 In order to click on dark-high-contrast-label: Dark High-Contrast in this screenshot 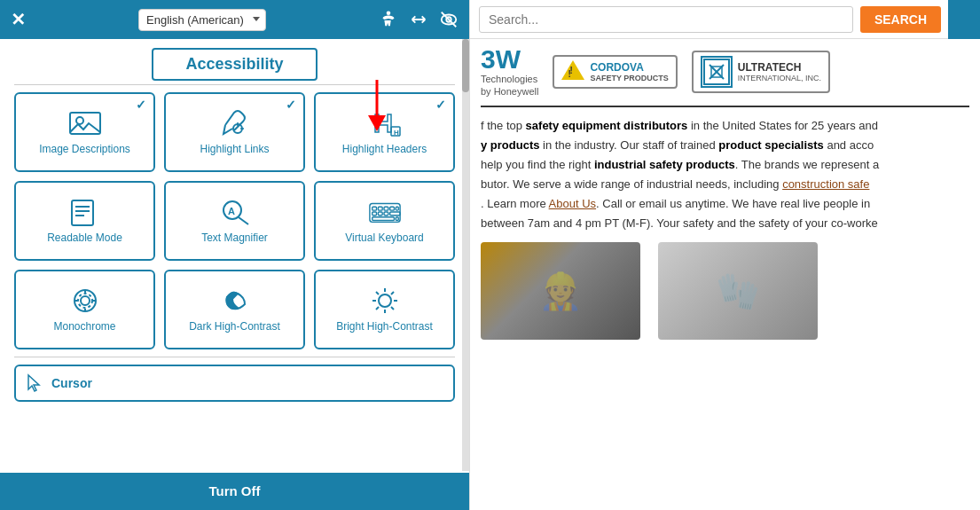, I will do `click(234, 327)`.